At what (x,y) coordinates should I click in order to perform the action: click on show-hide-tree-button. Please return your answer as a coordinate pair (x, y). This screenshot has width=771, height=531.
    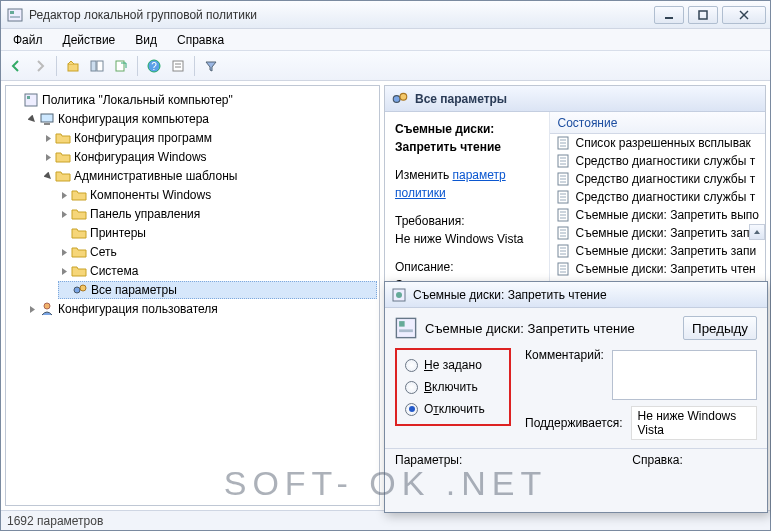
    Looking at the image, I should click on (97, 66).